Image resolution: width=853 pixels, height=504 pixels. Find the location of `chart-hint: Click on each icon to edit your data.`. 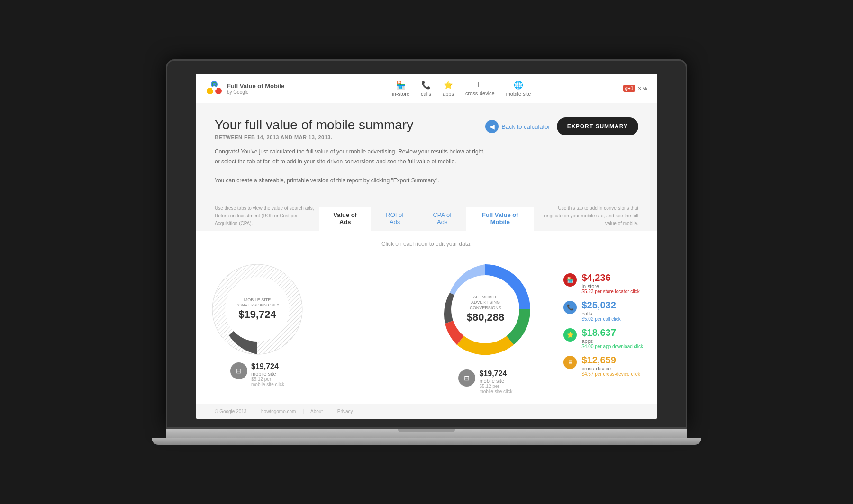

chart-hint: Click on each icon to edit your data. is located at coordinates (426, 244).